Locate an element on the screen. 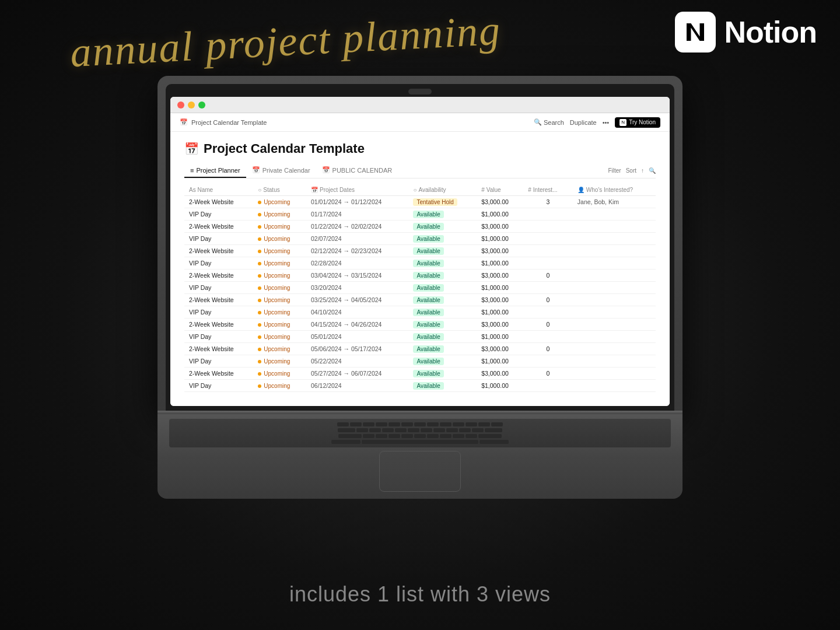 This screenshot has height=630, width=840. cell-dates: 02/28/2024 is located at coordinates (357, 264).